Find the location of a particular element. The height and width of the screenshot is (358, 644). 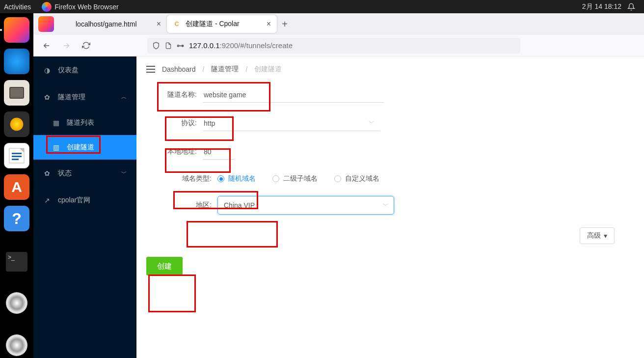

forward-button is located at coordinates (66, 46).